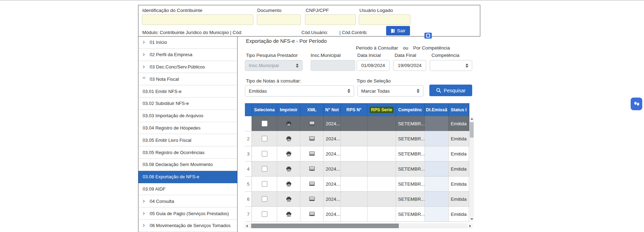 This screenshot has width=644, height=232. Describe the element at coordinates (459, 110) in the screenshot. I see `column-header: Status I` at that location.